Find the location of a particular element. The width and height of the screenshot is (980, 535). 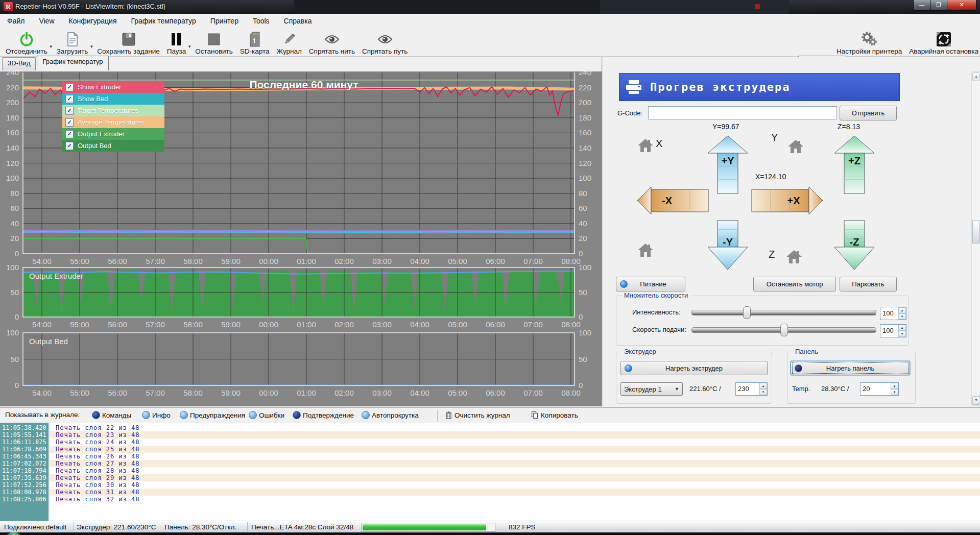

emergency-stop-button: Аварийная остановка is located at coordinates (943, 42).